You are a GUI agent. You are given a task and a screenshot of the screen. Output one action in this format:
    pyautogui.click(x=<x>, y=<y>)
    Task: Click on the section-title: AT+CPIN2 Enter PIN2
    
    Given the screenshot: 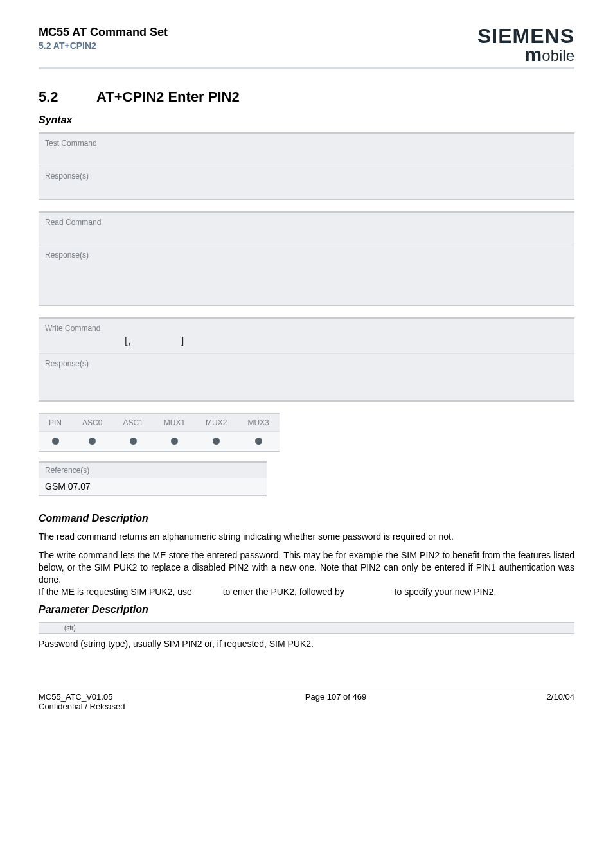 What is the action you would take?
    pyautogui.click(x=168, y=96)
    